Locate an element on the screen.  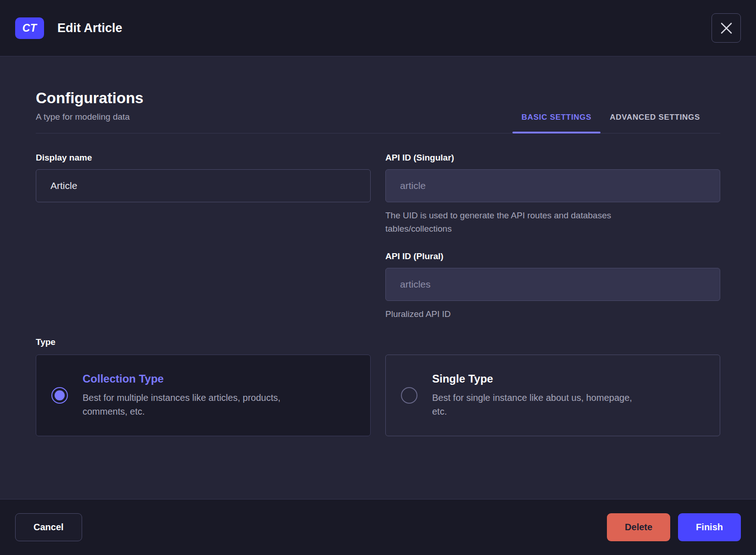
page-title: Configurations is located at coordinates (90, 98).